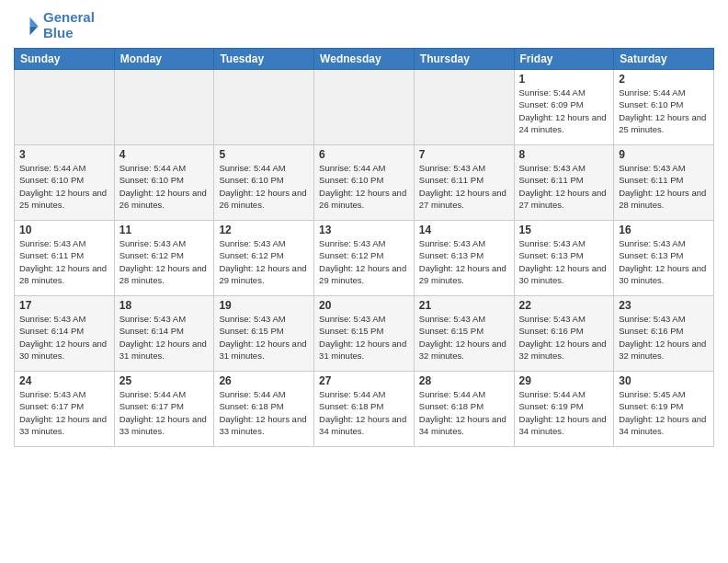 The width and height of the screenshot is (728, 563). Describe the element at coordinates (364, 305) in the screenshot. I see `day-number: 20` at that location.